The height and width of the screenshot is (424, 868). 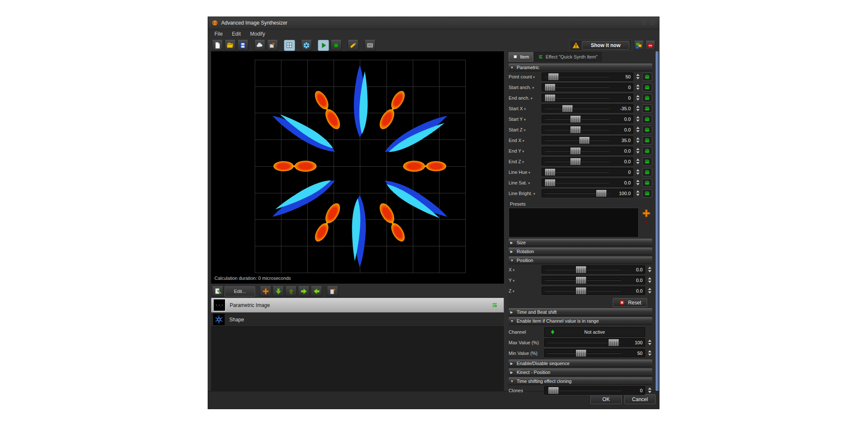 What do you see at coordinates (622, 193) in the screenshot?
I see `line-bright-value: 100.0` at bounding box center [622, 193].